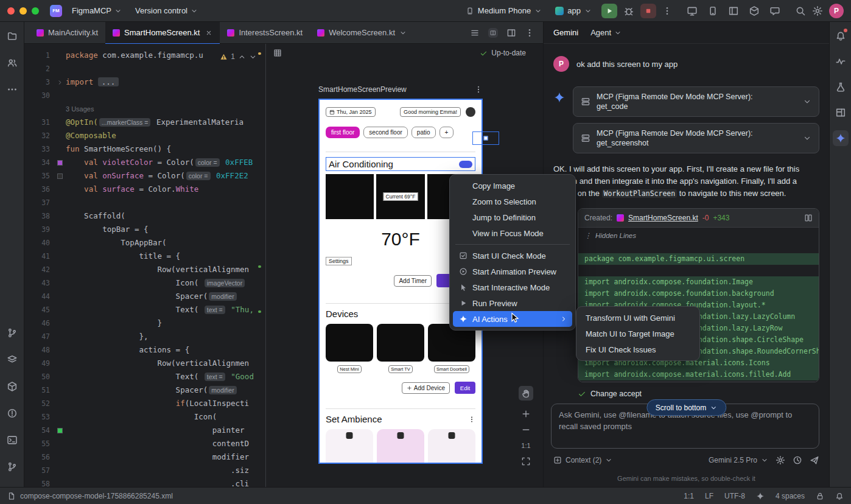  What do you see at coordinates (790, 496) in the screenshot?
I see `indent-config: 4 spaces` at bounding box center [790, 496].